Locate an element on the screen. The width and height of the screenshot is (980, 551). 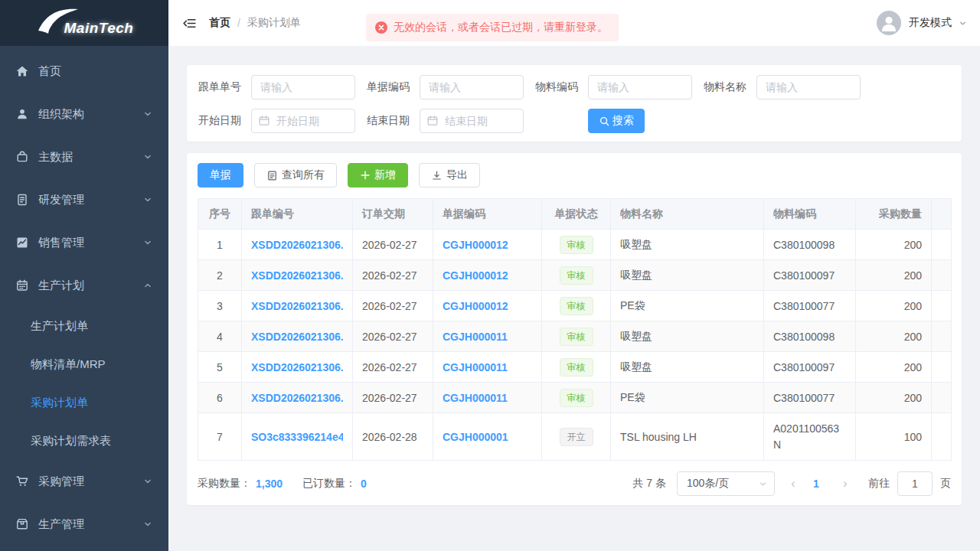
page-size-value: 100条/页 is located at coordinates (707, 484).